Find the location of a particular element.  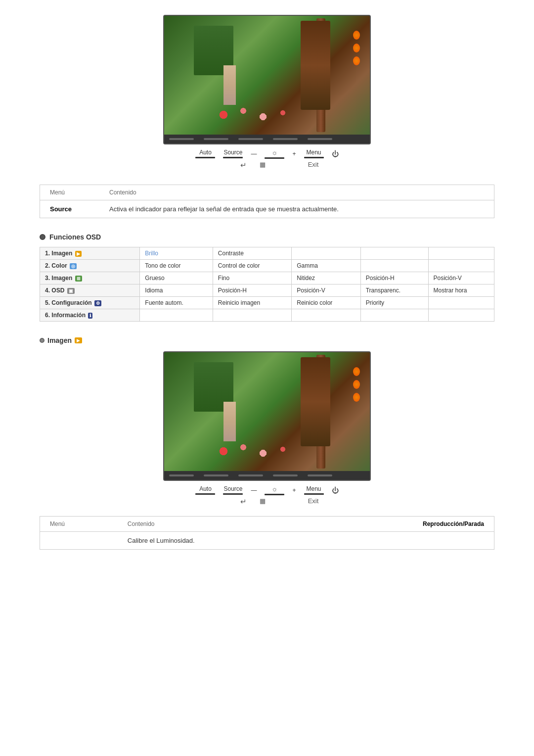

osd-title: Funciones OSD is located at coordinates (75, 237).